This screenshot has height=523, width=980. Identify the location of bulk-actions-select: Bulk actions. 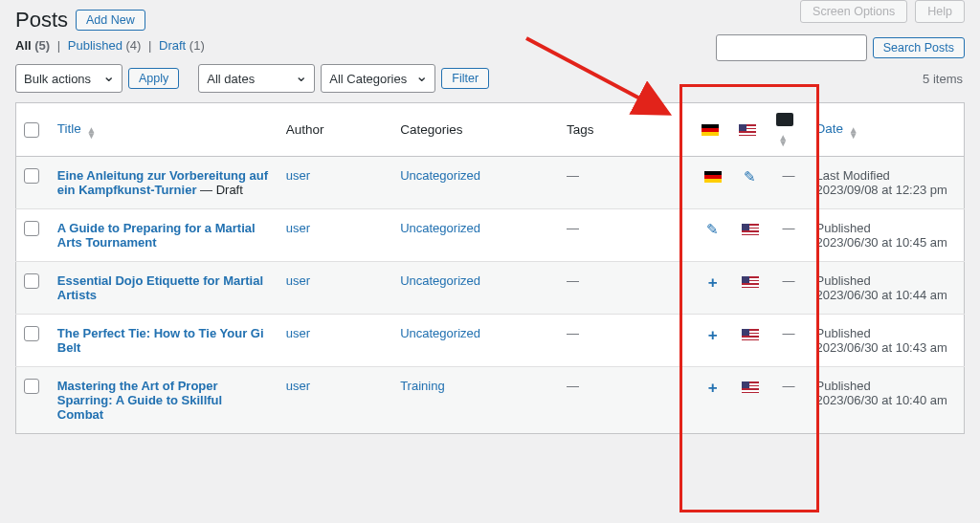
(69, 78).